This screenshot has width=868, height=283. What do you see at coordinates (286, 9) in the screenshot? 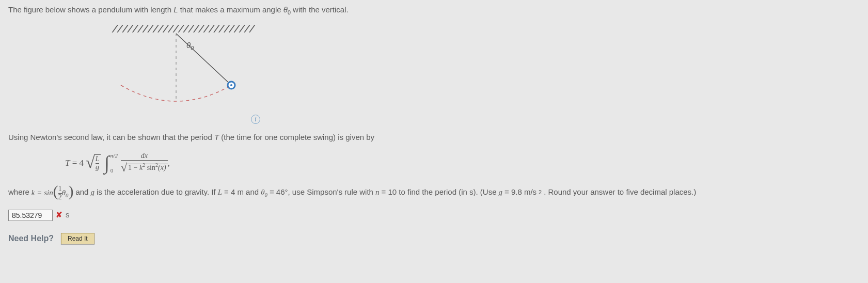
I see `intro-theta: θ` at bounding box center [286, 9].